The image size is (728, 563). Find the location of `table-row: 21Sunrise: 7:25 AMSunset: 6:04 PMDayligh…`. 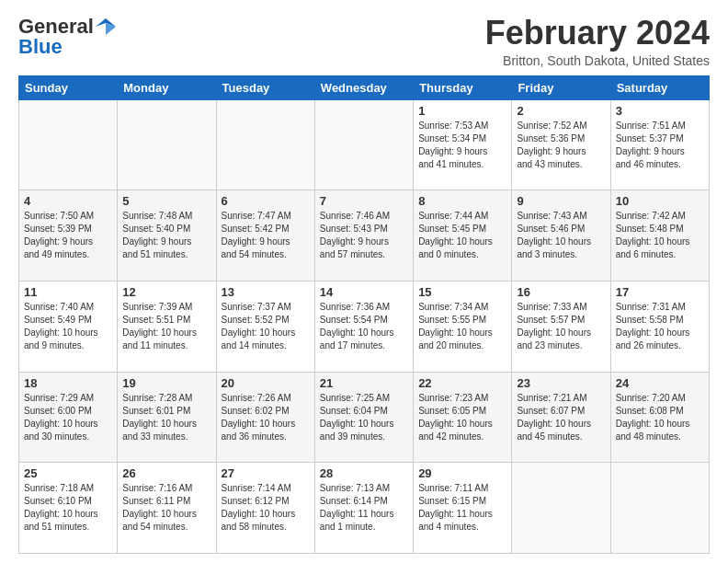

table-row: 21Sunrise: 7:25 AMSunset: 6:04 PMDayligh… is located at coordinates (364, 418).